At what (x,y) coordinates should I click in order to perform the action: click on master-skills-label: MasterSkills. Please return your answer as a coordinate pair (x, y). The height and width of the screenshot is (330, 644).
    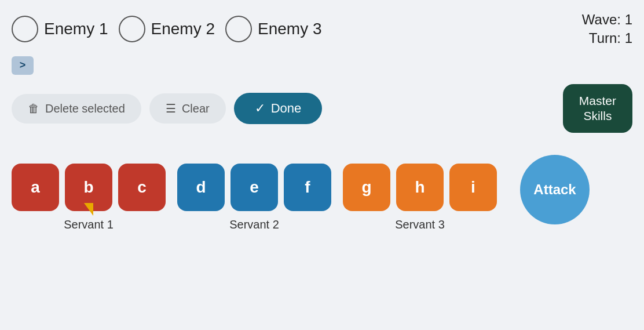
    Looking at the image, I should click on (598, 108).